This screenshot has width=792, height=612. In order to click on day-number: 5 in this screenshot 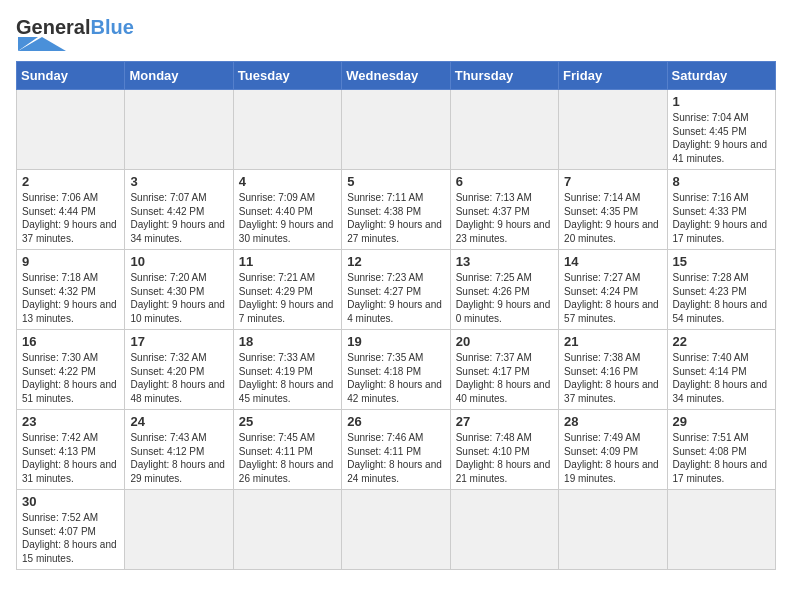, I will do `click(396, 182)`.